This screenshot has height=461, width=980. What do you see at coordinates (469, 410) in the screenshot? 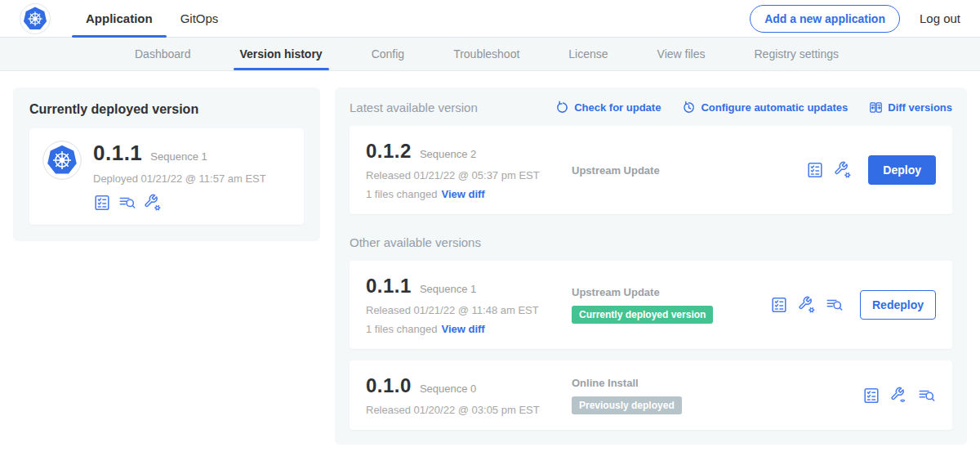
I see `released-timestamp: Released 01/20/22 @ 03:05 pm EST` at bounding box center [469, 410].